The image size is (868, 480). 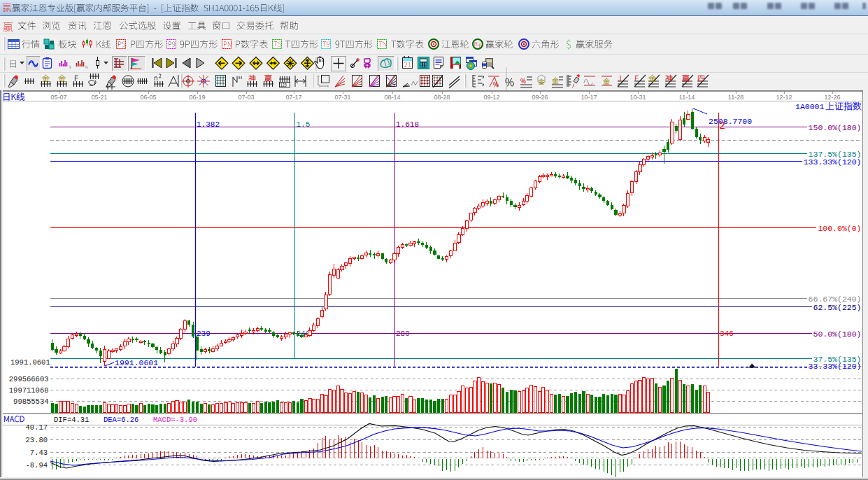 What do you see at coordinates (403, 334) in the screenshot?
I see `svg-text: 280` at bounding box center [403, 334].